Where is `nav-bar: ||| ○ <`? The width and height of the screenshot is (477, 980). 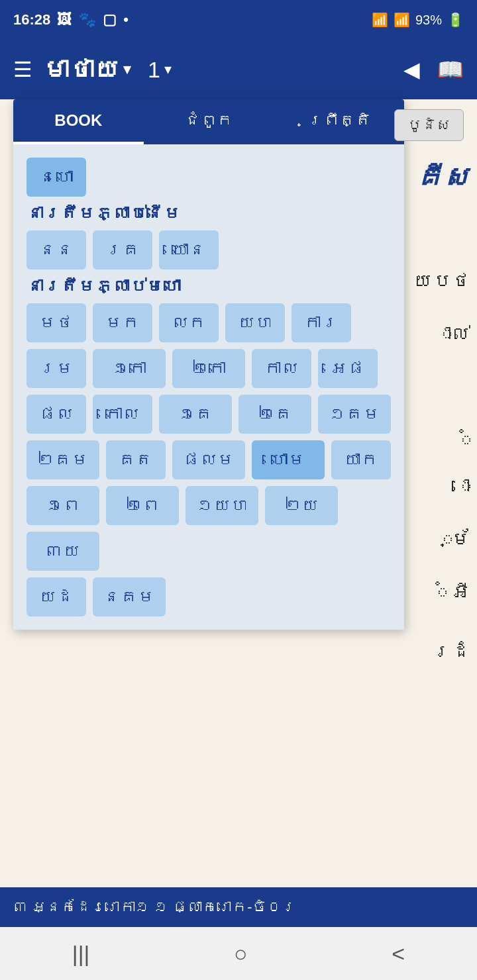
nav-bar: ||| ○ < is located at coordinates (238, 954).